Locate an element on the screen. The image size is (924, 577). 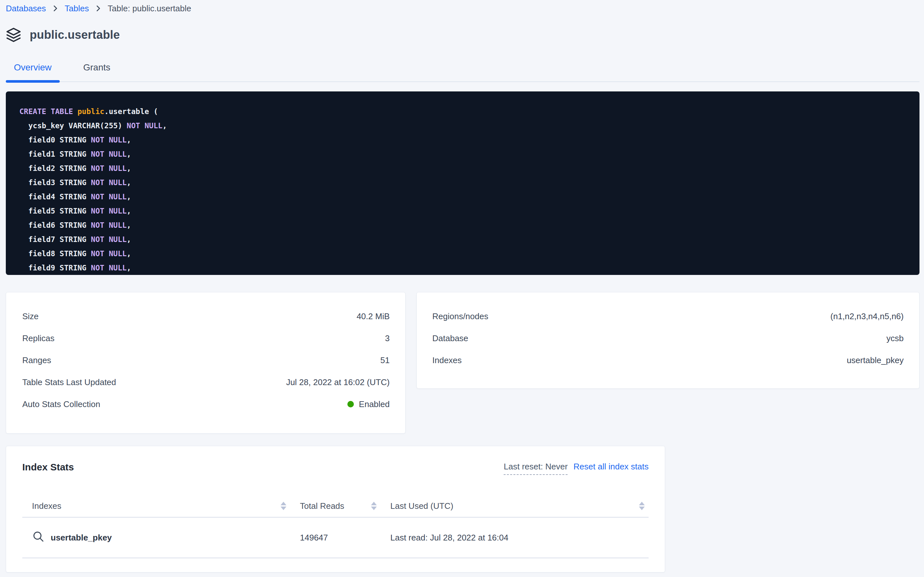
column-header: Indexes is located at coordinates (156, 506).